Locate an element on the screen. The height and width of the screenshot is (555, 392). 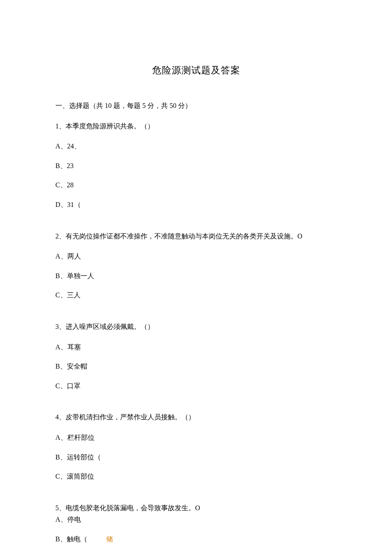
q1-stem: 1、本季度危险源辨识共条。（） is located at coordinates (196, 126).